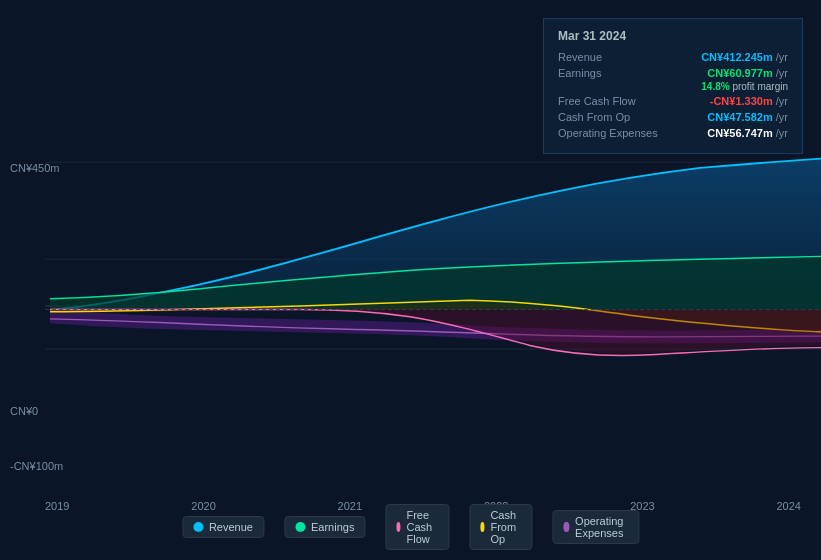 Image resolution: width=821 pixels, height=560 pixels. I want to click on tooltip-box: Mar 31 2024 Revenue CN¥412.245m /yr Earn…, so click(673, 86).